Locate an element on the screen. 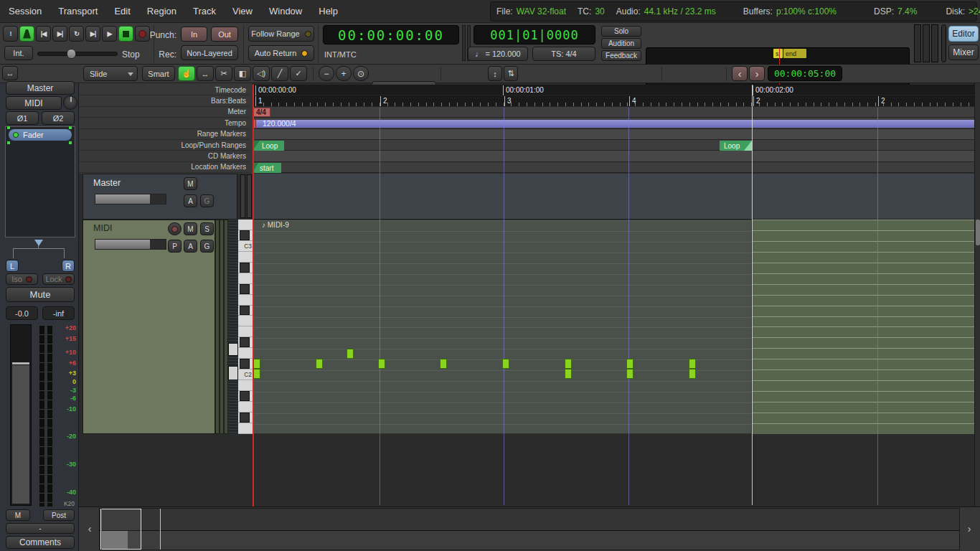  monitor-input-button: Int. is located at coordinates (19, 53).